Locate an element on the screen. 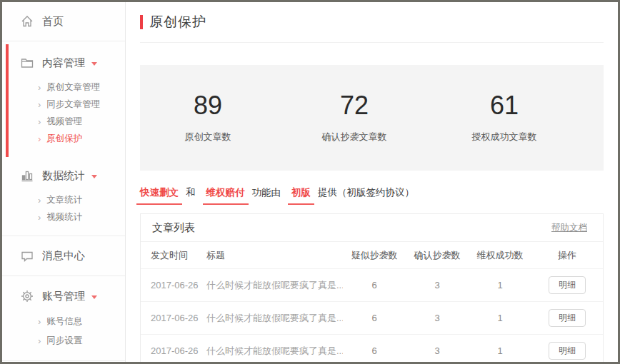 The width and height of the screenshot is (620, 364). home-icon is located at coordinates (27, 21).